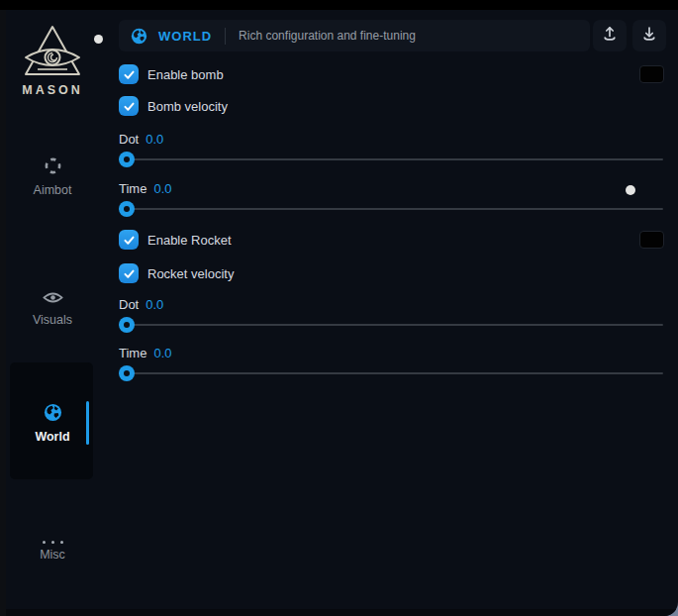 This screenshot has width=678, height=616. Describe the element at coordinates (171, 74) in the screenshot. I see `checkbox-row: Enable bomb` at that location.